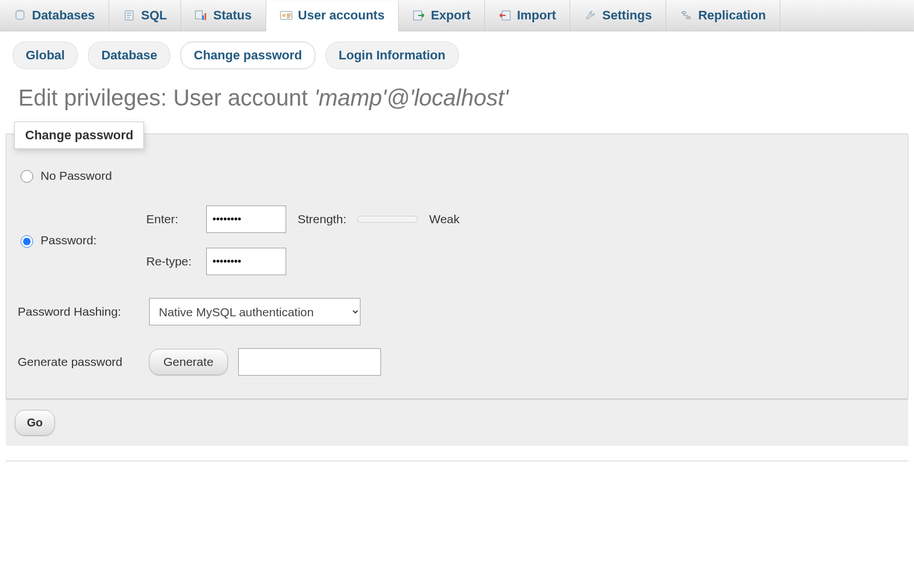 The image size is (914, 588). Describe the element at coordinates (77, 176) in the screenshot. I see `no-password-label: No Password` at that location.